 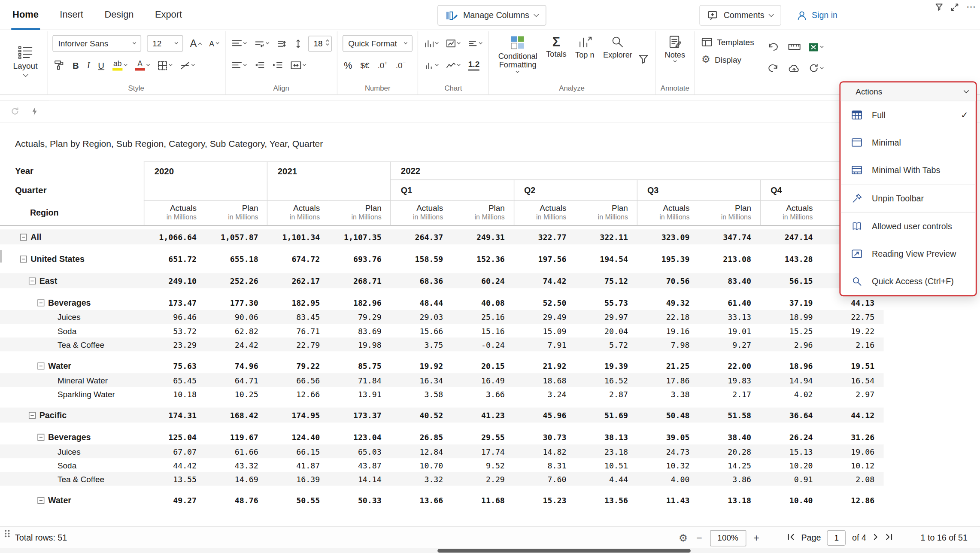 I want to click on data-cell: 19.06, so click(x=853, y=451).